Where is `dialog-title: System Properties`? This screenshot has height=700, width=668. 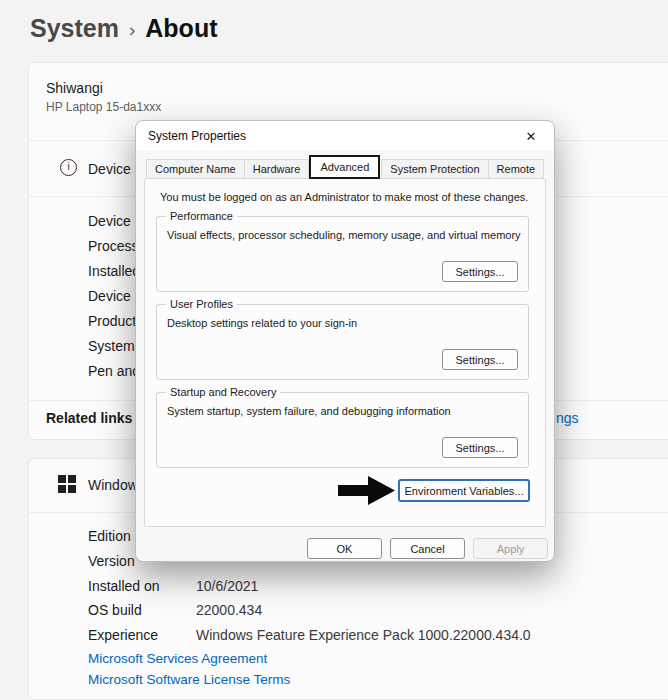 dialog-title: System Properties is located at coordinates (197, 136).